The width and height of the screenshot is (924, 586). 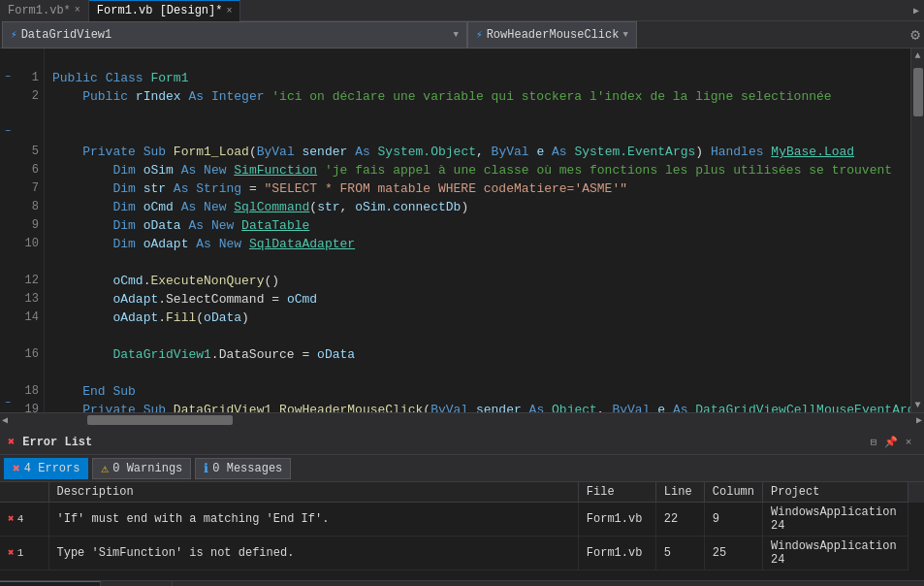 I want to click on class-dropdown-arrow: ▼, so click(x=456, y=35).